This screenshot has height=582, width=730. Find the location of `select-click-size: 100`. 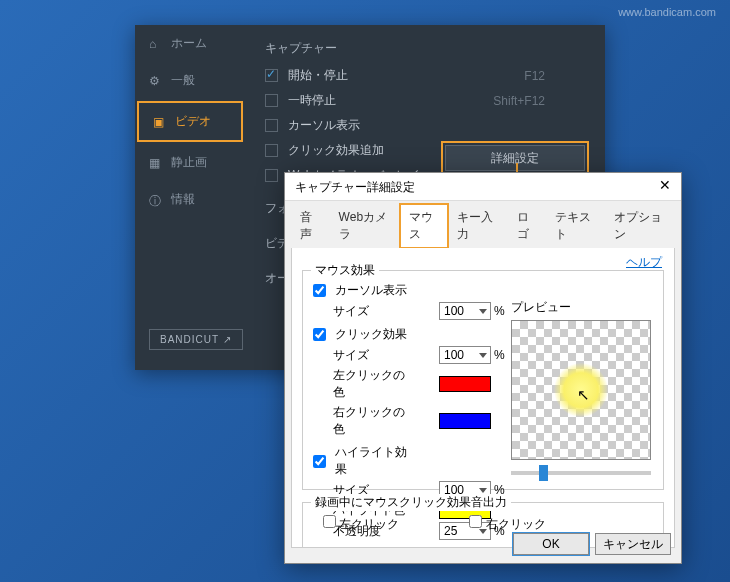

select-click-size: 100 is located at coordinates (465, 355).